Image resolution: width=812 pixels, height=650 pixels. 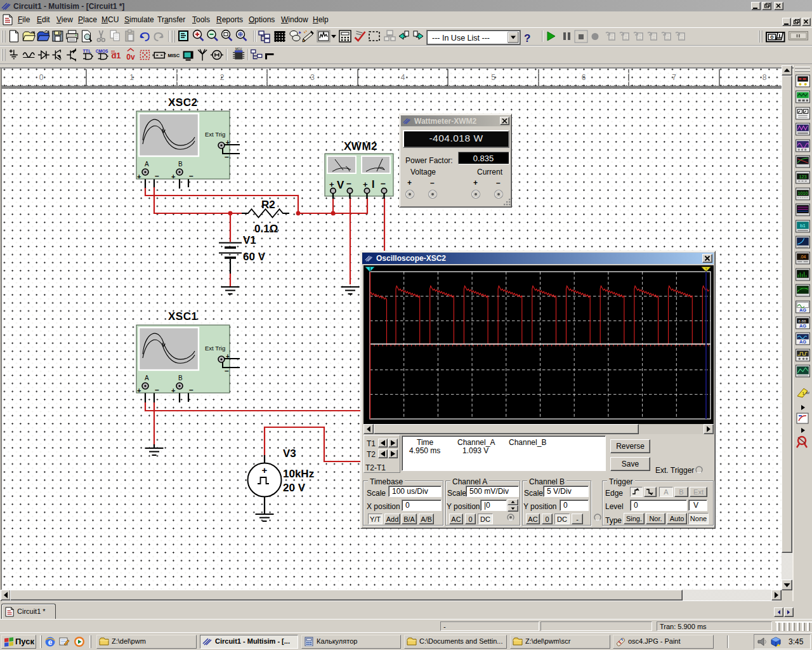 I want to click on svg-text: V1, so click(x=250, y=240).